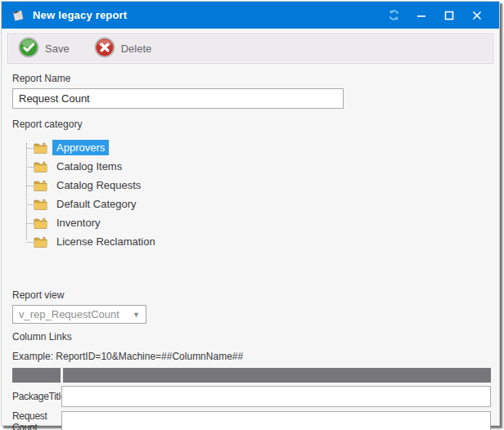 Image resolution: width=504 pixels, height=430 pixels. I want to click on column-link-requestcount-input-label: Request Count, so click(37, 420).